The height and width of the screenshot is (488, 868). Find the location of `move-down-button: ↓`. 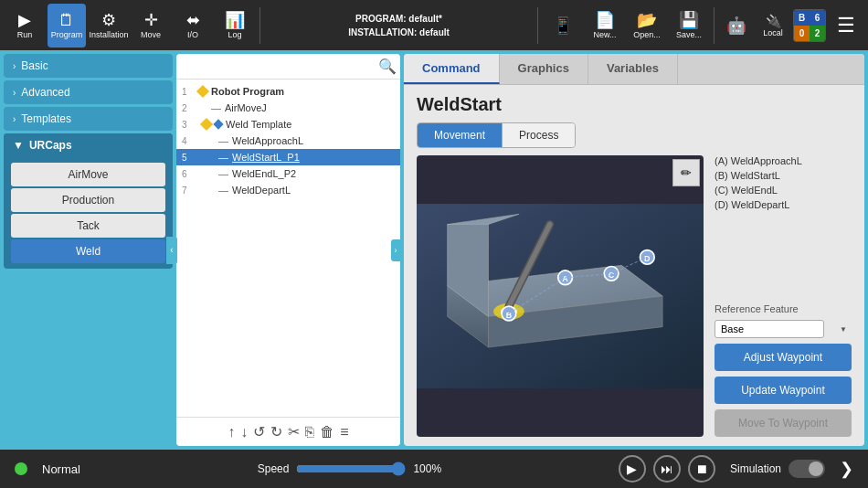

move-down-button: ↓ is located at coordinates (244, 432).